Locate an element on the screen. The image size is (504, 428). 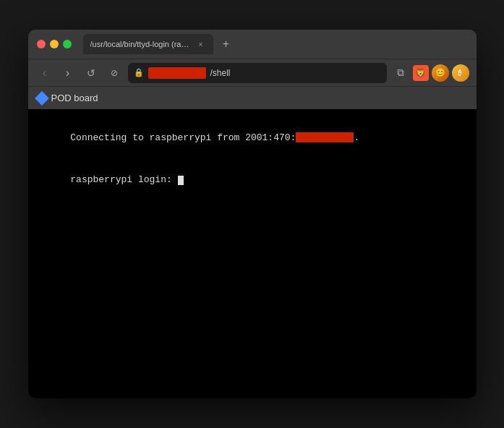
terminal-line-1: Connecting to raspberrypi from 2001:470:… is located at coordinates (252, 137).